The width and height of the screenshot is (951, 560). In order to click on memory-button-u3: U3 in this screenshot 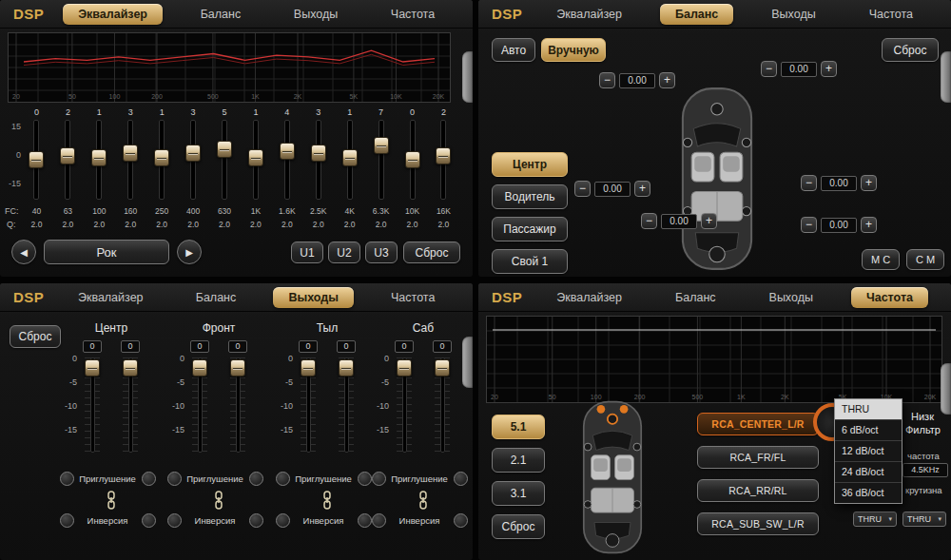, I will do `click(381, 253)`.